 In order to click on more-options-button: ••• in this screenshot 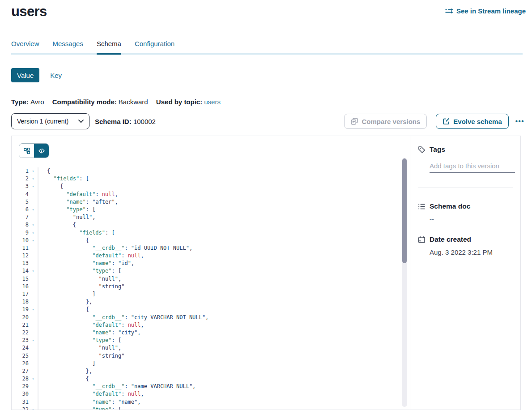, I will do `click(520, 121)`.